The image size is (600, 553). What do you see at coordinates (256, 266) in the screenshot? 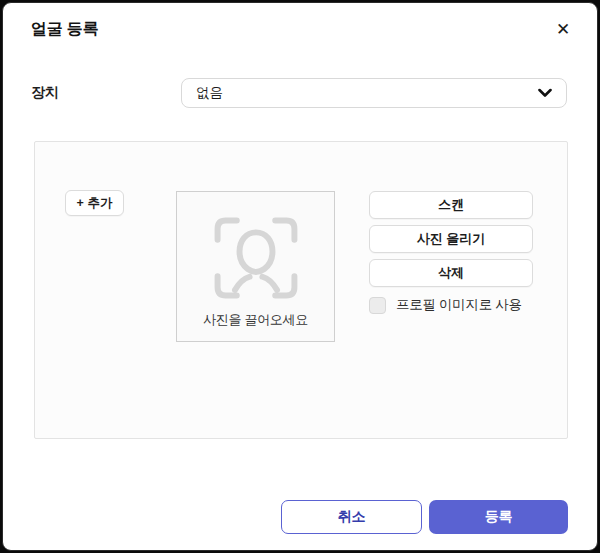
I see `photo-drop-area: 사진을 끌어오세요` at bounding box center [256, 266].